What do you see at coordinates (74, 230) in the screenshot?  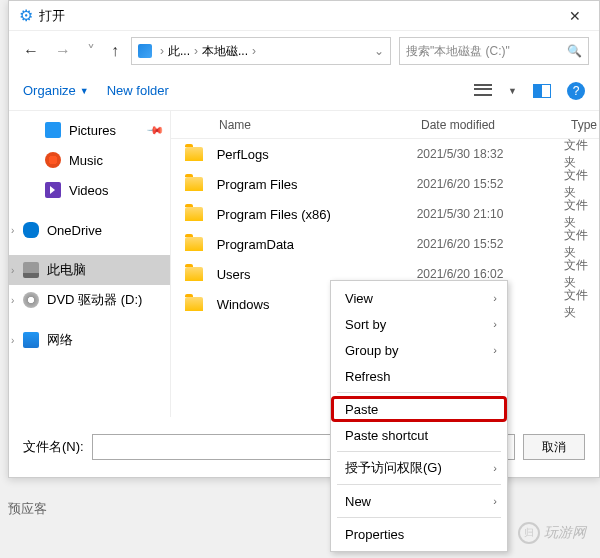 I see `sidebar-item-label: OneDrive` at bounding box center [74, 230].